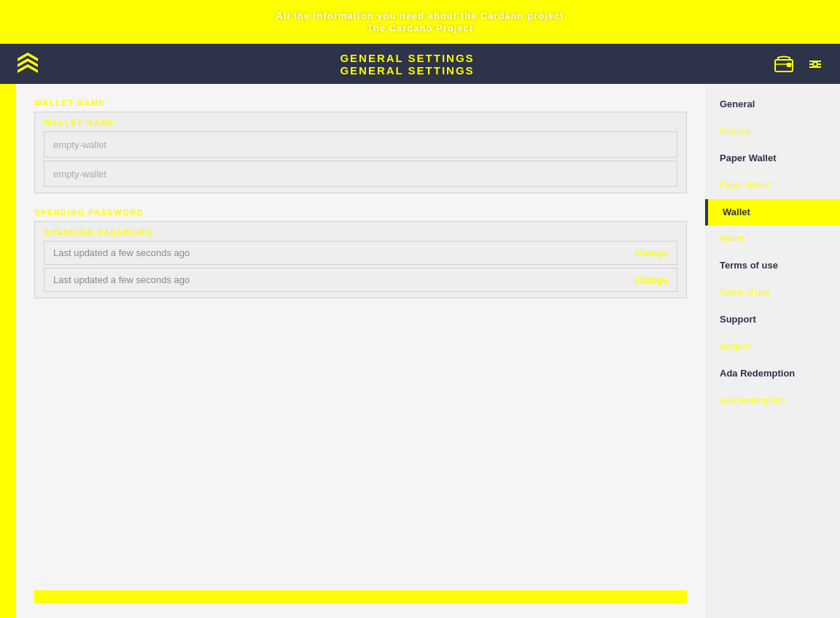 The image size is (840, 618). What do you see at coordinates (360, 146) in the screenshot?
I see `wallet-name-group: WALLET NAME WALLET NAME` at bounding box center [360, 146].